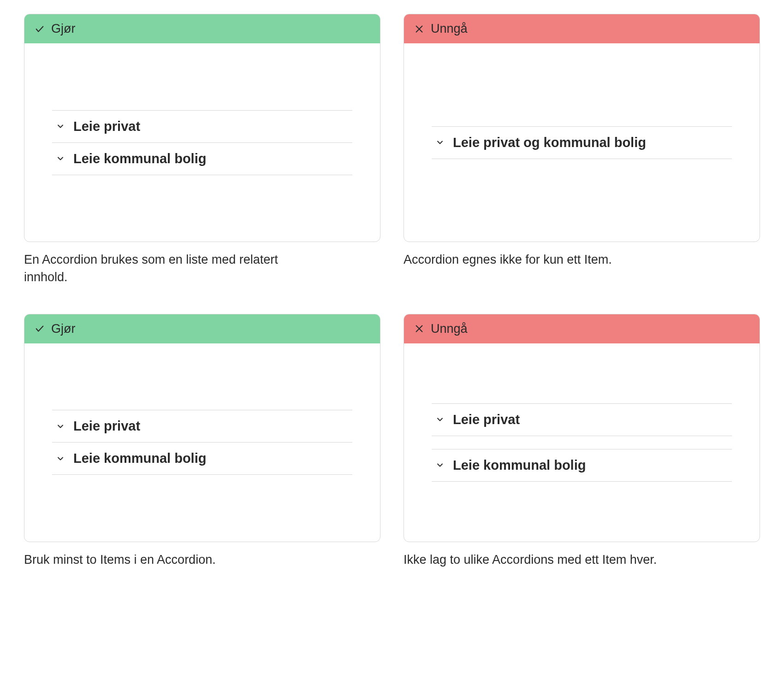 Image resolution: width=784 pixels, height=691 pixels. What do you see at coordinates (551, 560) in the screenshot?
I see `example-caption: Ikke lag to ulike Accordions med ett Ite…` at bounding box center [551, 560].